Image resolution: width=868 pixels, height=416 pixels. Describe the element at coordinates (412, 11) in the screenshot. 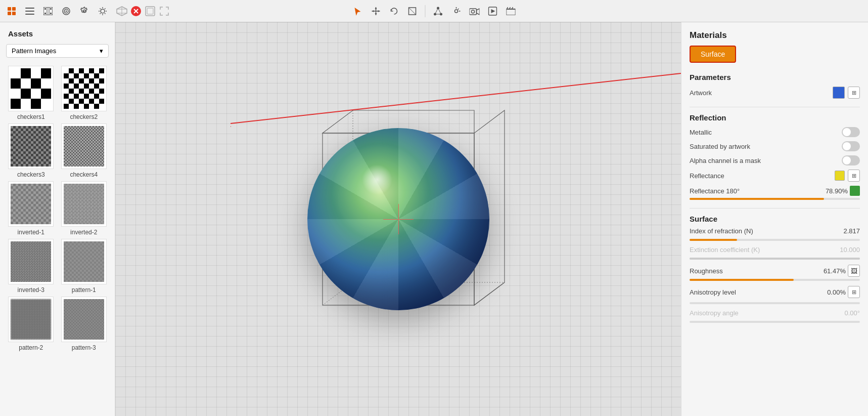

I see `scale-icon` at that location.